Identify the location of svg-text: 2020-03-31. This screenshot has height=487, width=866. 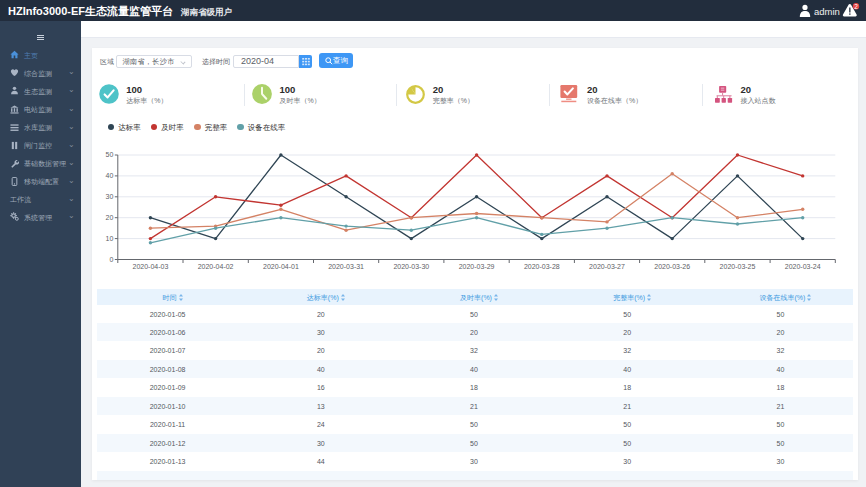
(346, 266).